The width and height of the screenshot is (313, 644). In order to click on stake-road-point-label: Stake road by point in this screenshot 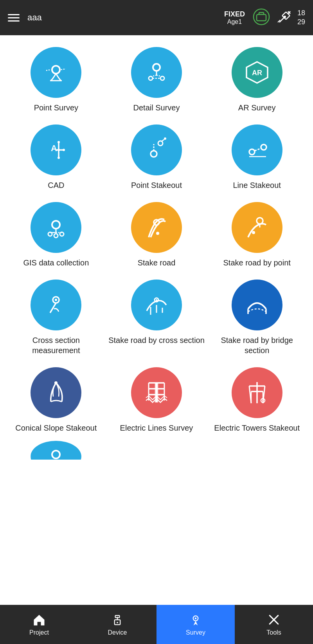, I will do `click(257, 263)`.